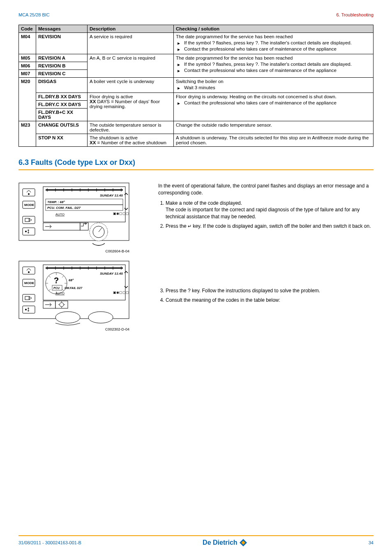  Describe the element at coordinates (196, 58) in the screenshot. I see `table-row: M05 REVISION A An A, B or C service is r…` at that location.